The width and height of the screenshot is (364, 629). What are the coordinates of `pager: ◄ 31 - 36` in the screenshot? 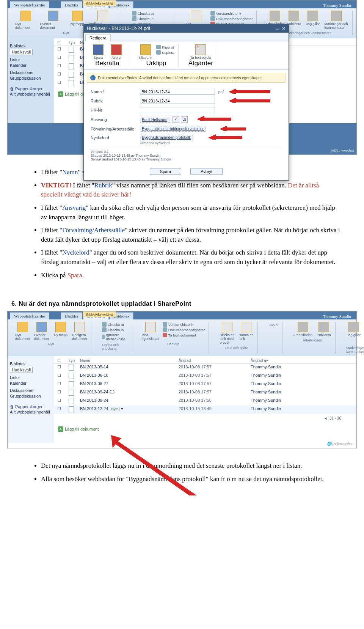 It's located at (206, 418).